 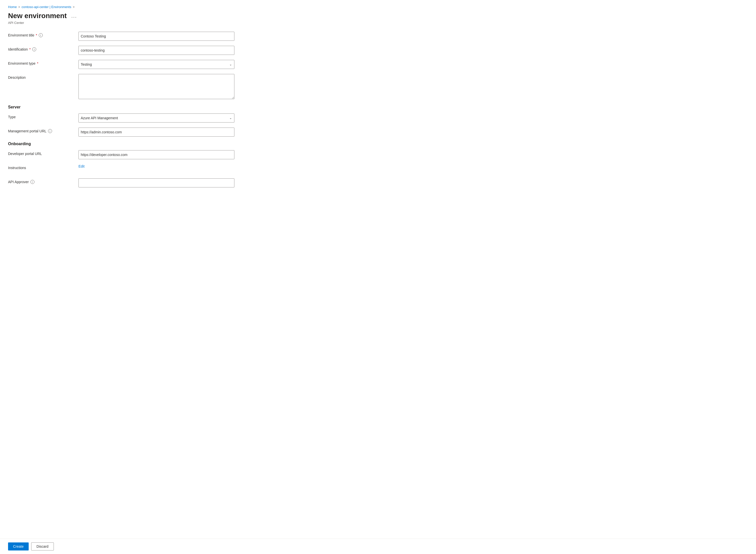 What do you see at coordinates (151, 7) in the screenshot?
I see `breadcrumb: Home > contoso-api-center | Environments…` at bounding box center [151, 7].